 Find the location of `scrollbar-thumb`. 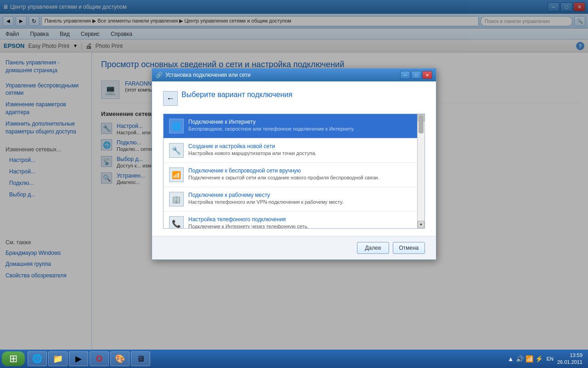

scrollbar-thumb is located at coordinates (421, 124).